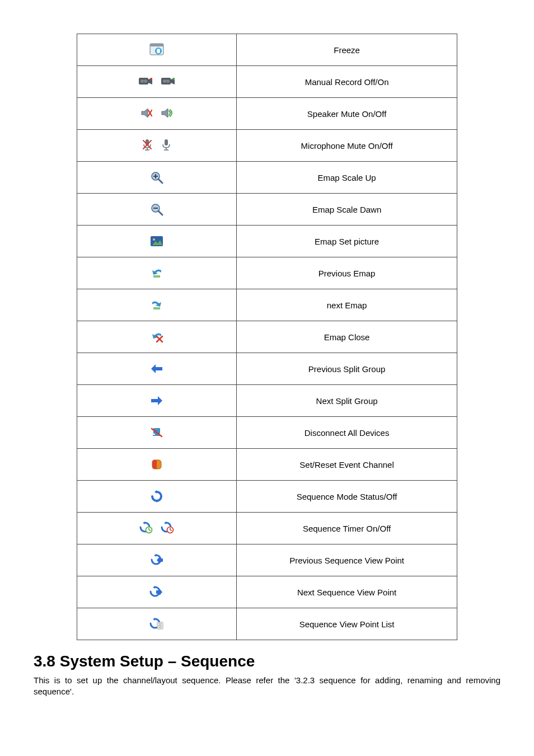 This screenshot has height=756, width=534. I want to click on sequence-status-icon, so click(157, 496).